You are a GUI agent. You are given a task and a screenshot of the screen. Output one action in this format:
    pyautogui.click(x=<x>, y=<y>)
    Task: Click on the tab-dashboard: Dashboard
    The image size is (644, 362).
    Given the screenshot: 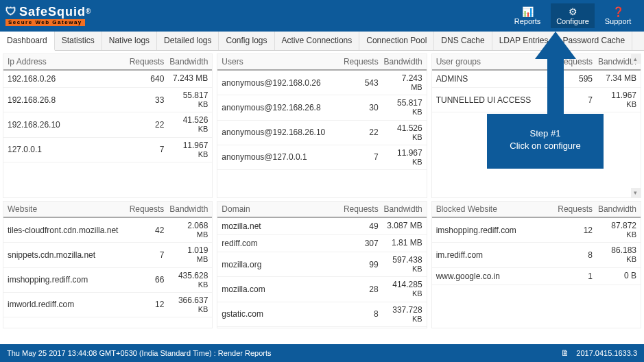 What is the action you would take?
    pyautogui.click(x=27, y=41)
    